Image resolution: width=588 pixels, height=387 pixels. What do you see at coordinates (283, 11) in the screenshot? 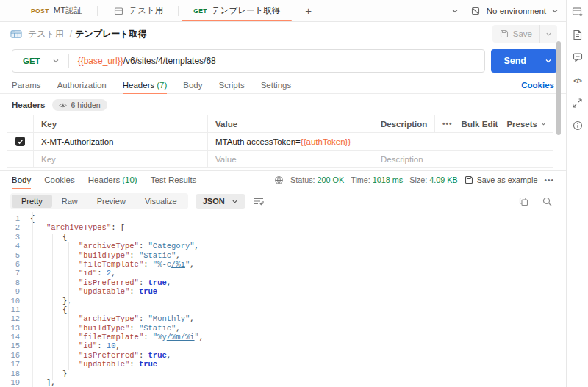
I see `request-tab-bar: POST MT認証 テスト用 GET テンプレート取得 +` at bounding box center [283, 11].